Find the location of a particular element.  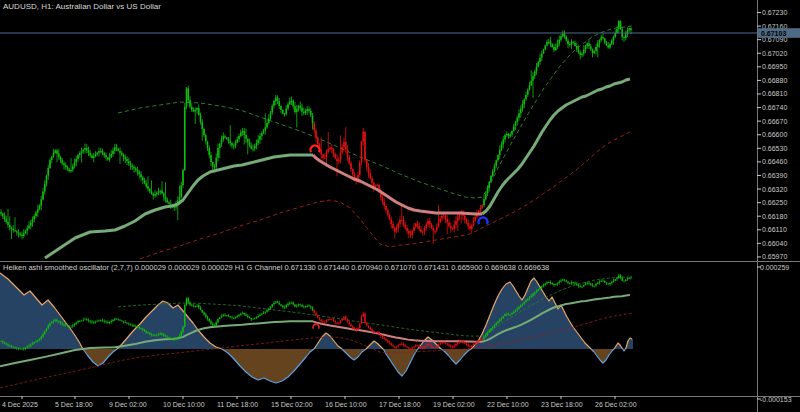

time-axis: 4 Dec 20255 Dec 18:009 Dec 02:0010 Dec 1… is located at coordinates (320, 402).